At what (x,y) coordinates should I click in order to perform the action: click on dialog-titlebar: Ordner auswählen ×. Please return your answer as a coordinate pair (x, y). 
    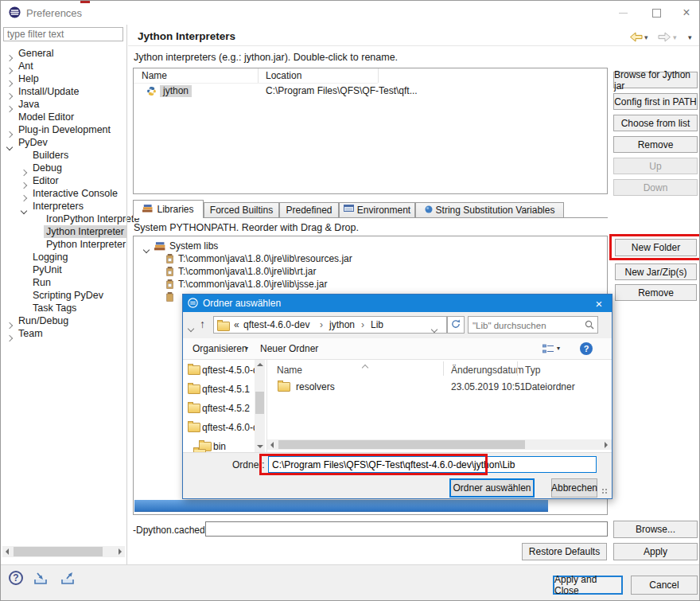
    Looking at the image, I should click on (398, 303).